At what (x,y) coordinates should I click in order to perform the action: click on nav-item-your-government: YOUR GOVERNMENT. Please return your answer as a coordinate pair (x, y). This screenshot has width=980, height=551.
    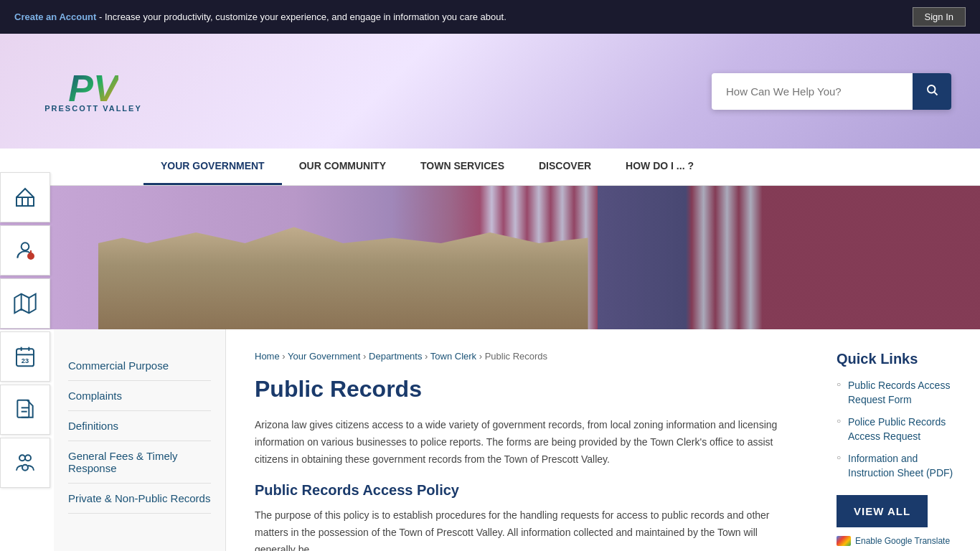
    Looking at the image, I should click on (212, 166).